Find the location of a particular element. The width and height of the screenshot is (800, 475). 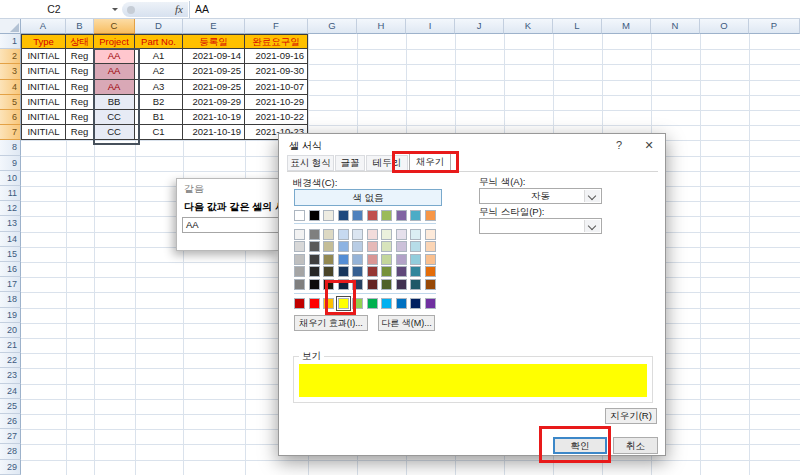

row-header-27: 27 is located at coordinates (10, 436).